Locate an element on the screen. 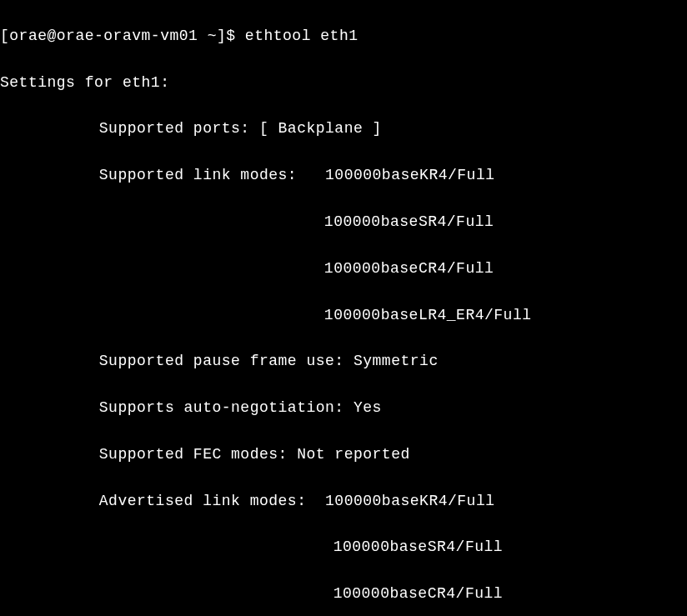 Image resolution: width=687 pixels, height=616 pixels. supported-link-mode-1: 100000baseSR4/Full is located at coordinates (344, 223).